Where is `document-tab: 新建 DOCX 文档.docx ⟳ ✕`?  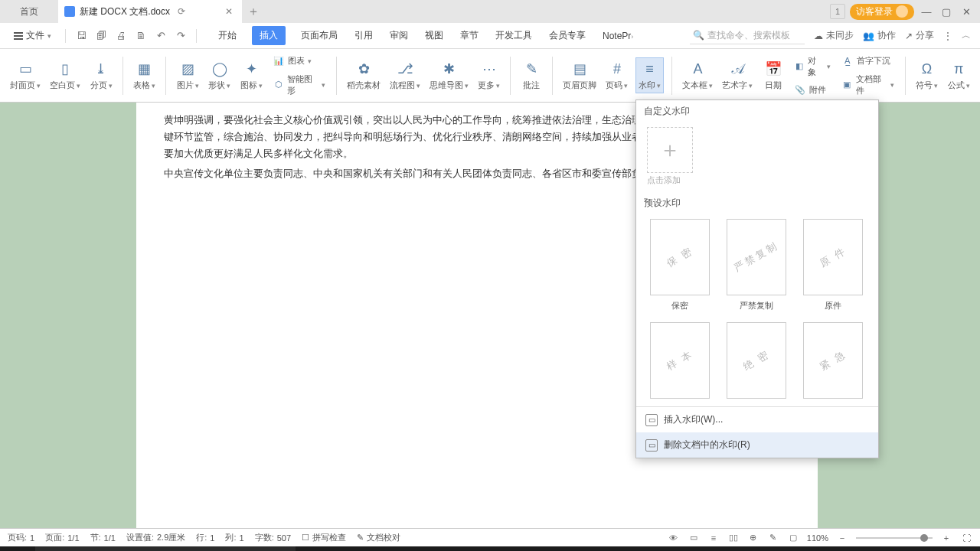 document-tab: 新建 DOCX 文档.docx ⟳ ✕ is located at coordinates (150, 11).